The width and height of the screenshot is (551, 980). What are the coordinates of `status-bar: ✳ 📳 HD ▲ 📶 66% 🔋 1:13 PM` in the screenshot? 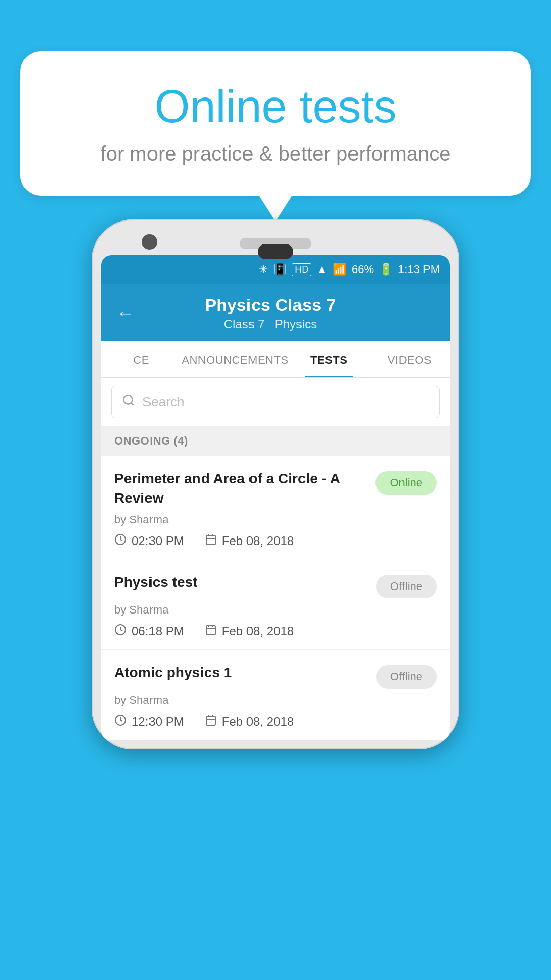 It's located at (276, 270).